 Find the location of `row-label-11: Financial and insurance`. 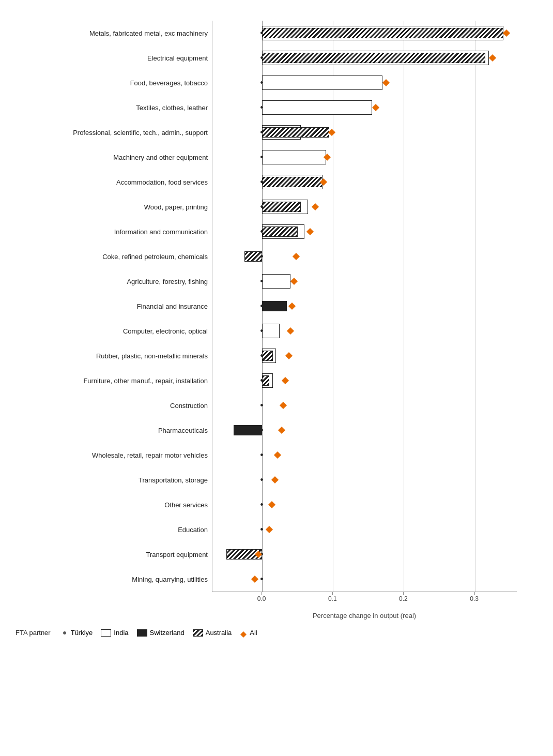

row-label-11: Financial and insurance is located at coordinates (114, 306).